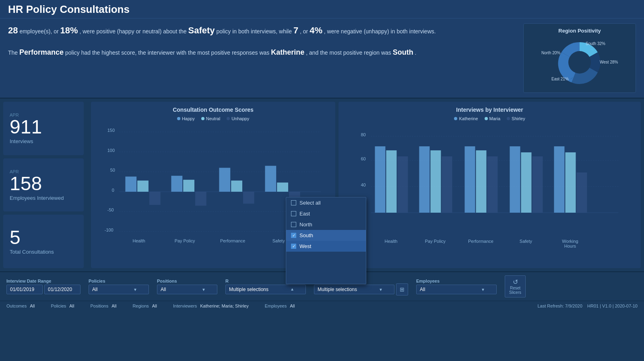  What do you see at coordinates (163, 289) in the screenshot?
I see `positions-value: All` at bounding box center [163, 289].